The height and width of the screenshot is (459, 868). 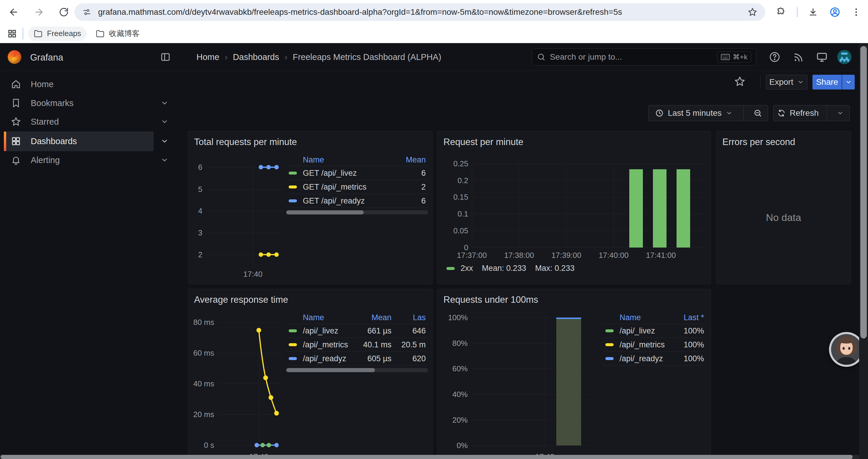 What do you see at coordinates (856, 12) in the screenshot?
I see `menu-dots-icon` at bounding box center [856, 12].